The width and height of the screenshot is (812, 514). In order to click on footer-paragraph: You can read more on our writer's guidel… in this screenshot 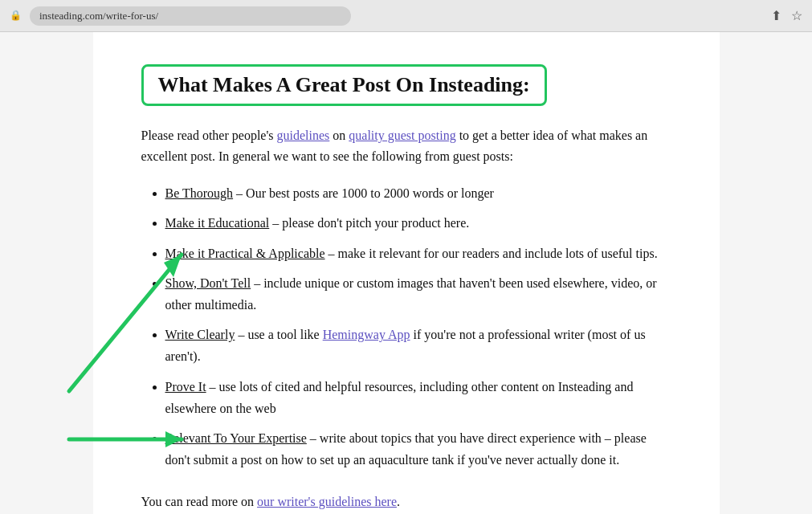, I will do `click(406, 502)`.